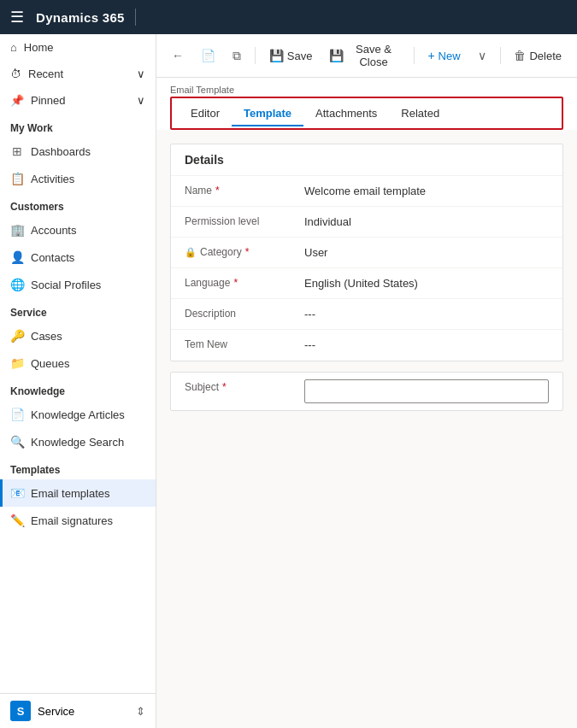 Image resolution: width=577 pixels, height=728 pixels. Describe the element at coordinates (244, 220) in the screenshot. I see `form-label-permission-level: Permission level` at that location.